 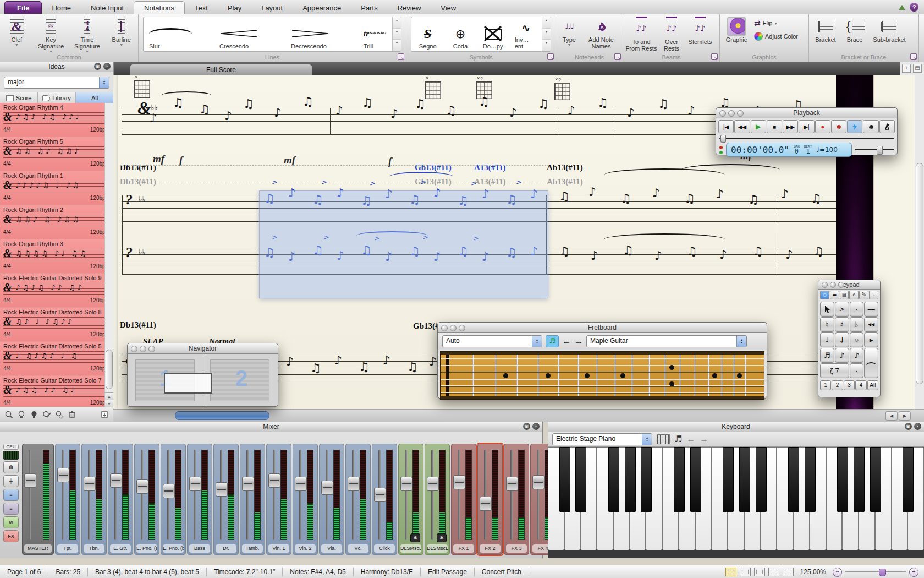 What do you see at coordinates (909, 426) in the screenshot?
I see `keyboard-detach-button: ▣` at bounding box center [909, 426].